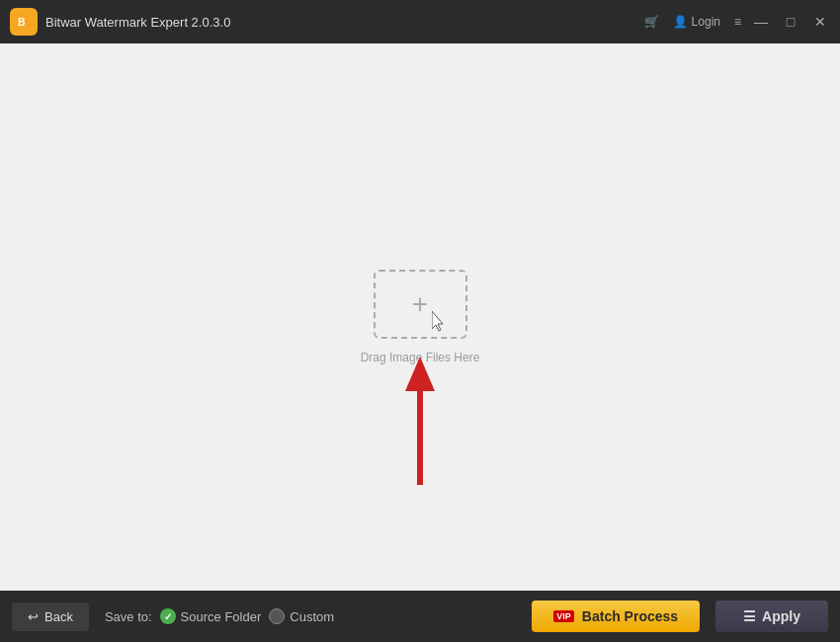 This screenshot has width=840, height=642. What do you see at coordinates (706, 22) in the screenshot?
I see `login-label: Login` at bounding box center [706, 22].